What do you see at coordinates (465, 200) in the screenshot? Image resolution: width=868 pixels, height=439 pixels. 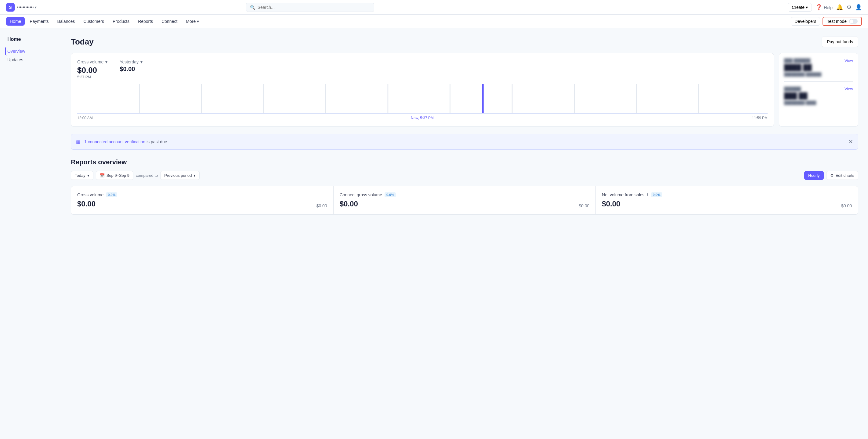 I see `connect-gross-volume-card: Connect gross volume 0.0% $0.00 $0.00` at bounding box center [465, 200].